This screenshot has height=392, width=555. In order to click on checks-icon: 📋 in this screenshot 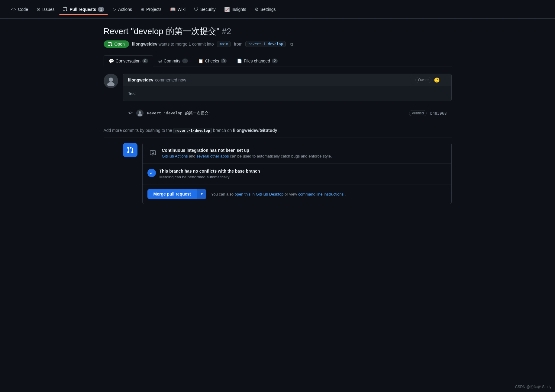, I will do `click(201, 61)`.